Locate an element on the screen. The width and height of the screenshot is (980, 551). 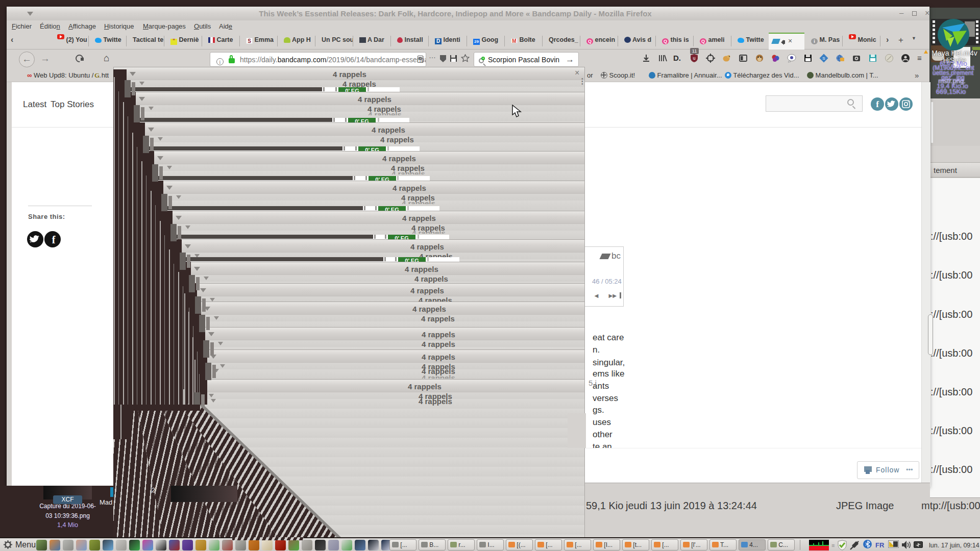
svg-text: S is located at coordinates (824, 58).